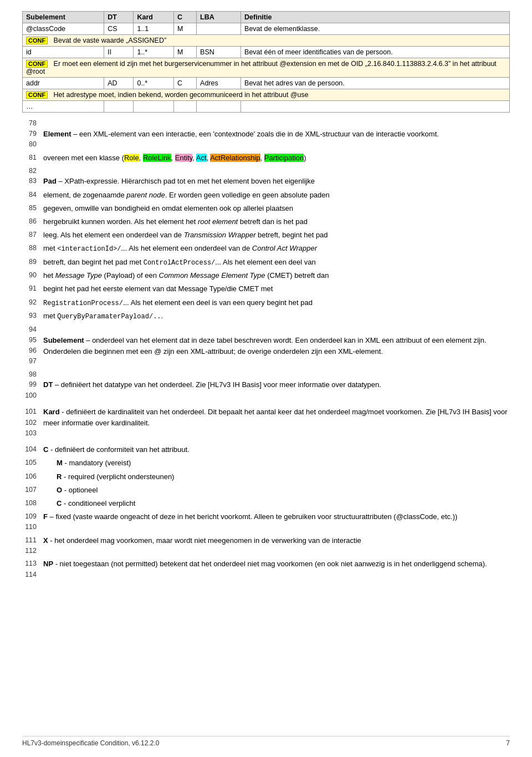 This screenshot has height=757, width=532. Describe the element at coordinates (277, 303) in the screenshot. I see `para-text: RegistrationProcess/…. Als het element e…` at that location.